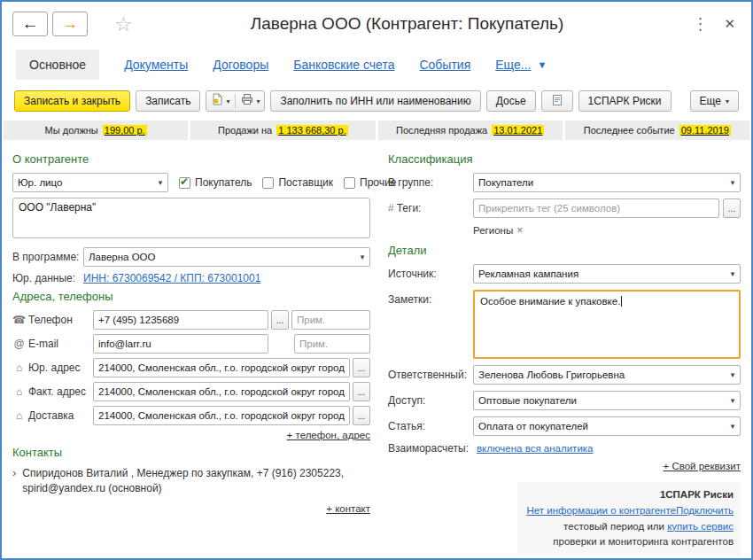 The height and width of the screenshot is (560, 753). Describe the element at coordinates (331, 320) in the screenshot. I see `phone-note-input` at that location.